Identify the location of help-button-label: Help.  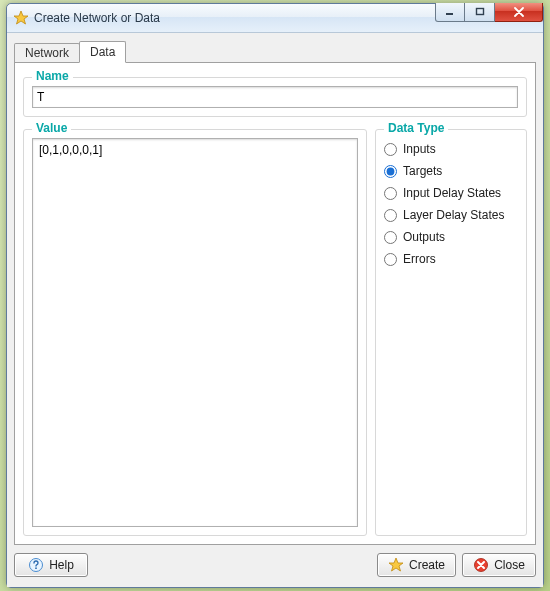
(62, 565).